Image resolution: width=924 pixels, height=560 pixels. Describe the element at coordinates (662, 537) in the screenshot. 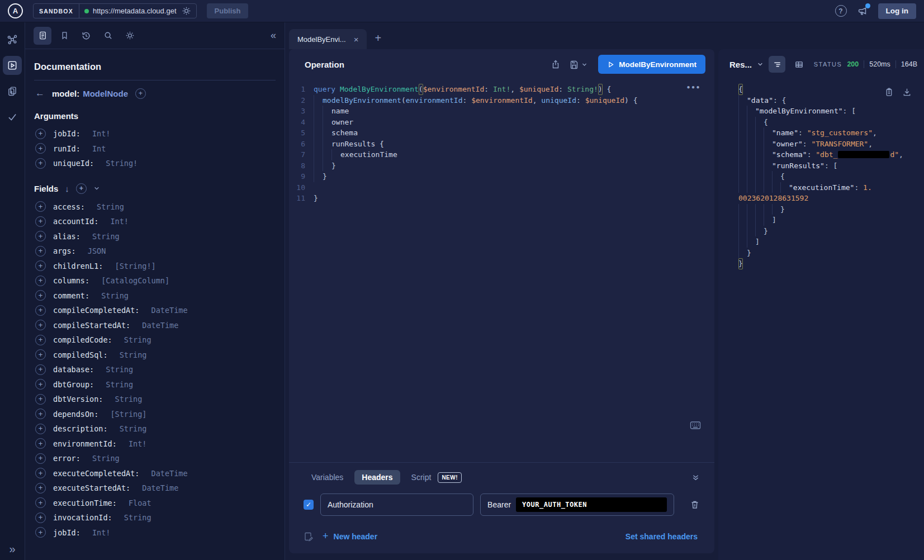

I see `set-shared-headers-link: Set shared headers` at that location.